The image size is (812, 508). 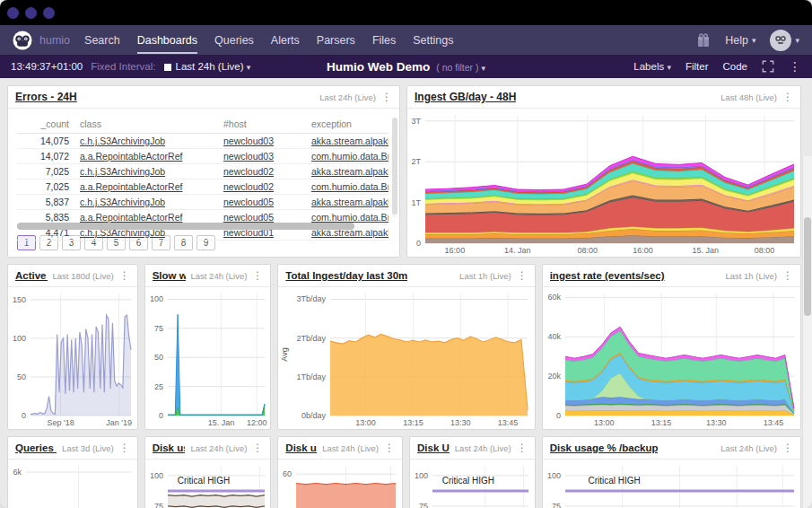 I want to click on table-row: 14,075c.h.j.S3ArchivingJobnewcloud03akka…, so click(x=203, y=142).